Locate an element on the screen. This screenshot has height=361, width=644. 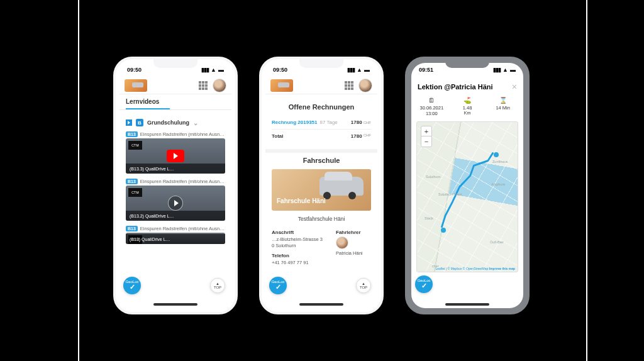
stat-datetime: 🗓 30.06.2021 13:00 is located at coordinates (431, 107).